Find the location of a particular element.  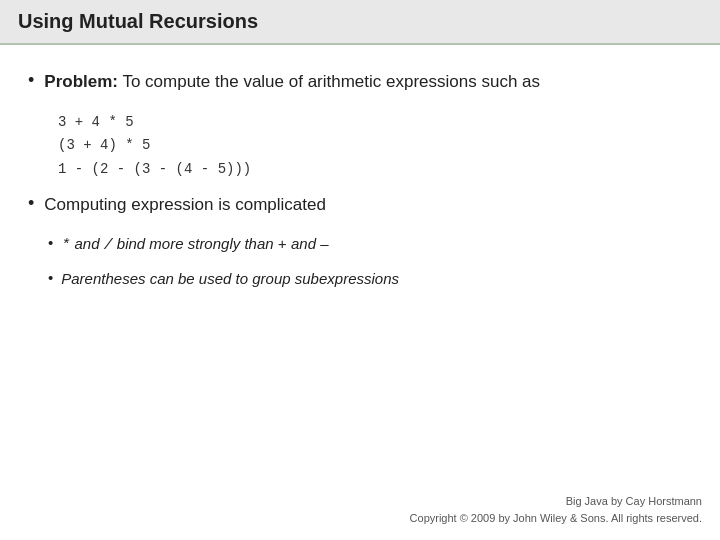

bullet1-label: Problem: is located at coordinates (81, 82).